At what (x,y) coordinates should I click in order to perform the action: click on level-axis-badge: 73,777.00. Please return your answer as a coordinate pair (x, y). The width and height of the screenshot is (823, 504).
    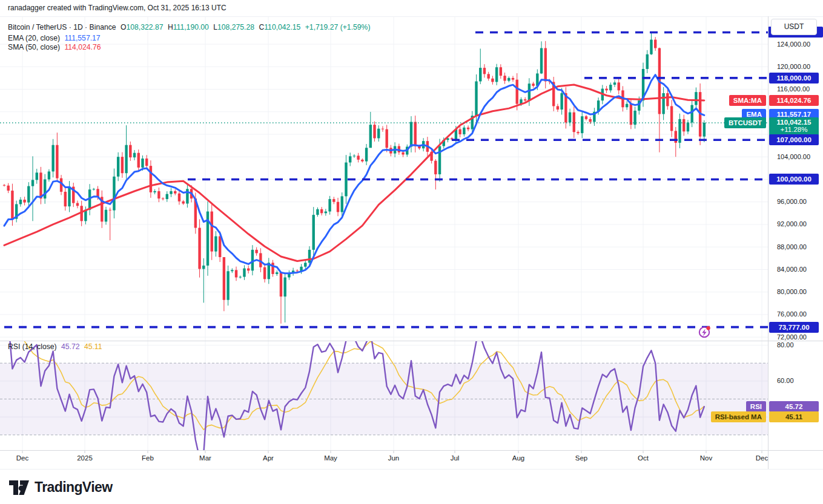
    Looking at the image, I should click on (794, 327).